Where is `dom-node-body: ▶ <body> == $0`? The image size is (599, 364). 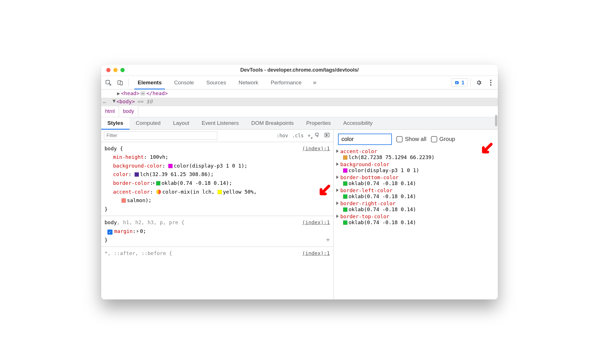
dom-node-body: ▶ <body> == $0 is located at coordinates (300, 102).